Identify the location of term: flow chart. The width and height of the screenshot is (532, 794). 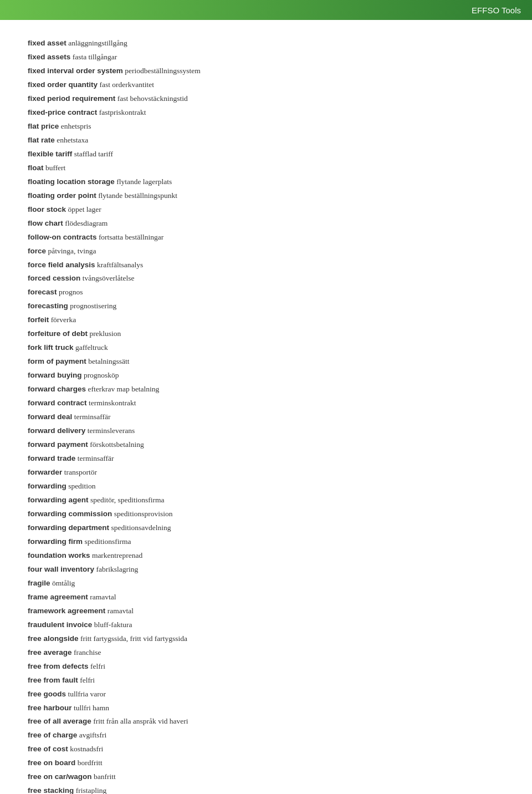
(45, 223).